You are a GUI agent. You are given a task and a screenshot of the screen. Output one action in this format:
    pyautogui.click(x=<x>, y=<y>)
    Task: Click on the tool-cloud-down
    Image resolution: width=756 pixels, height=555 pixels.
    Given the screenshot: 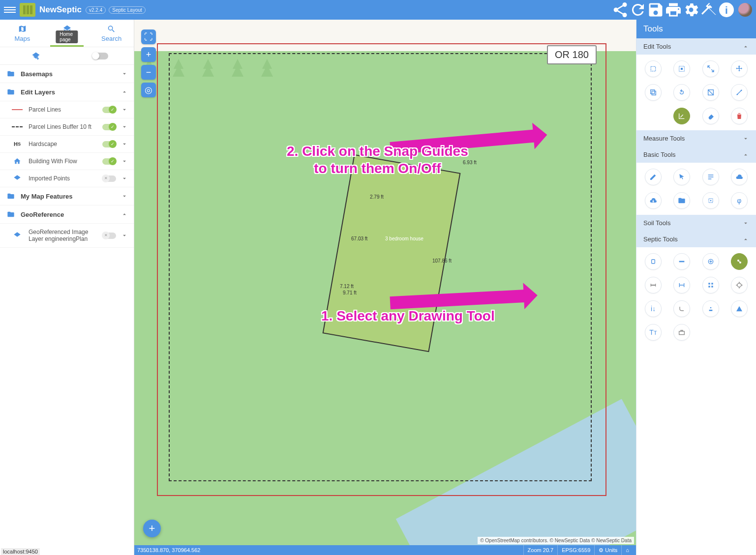 What is the action you would take?
    pyautogui.click(x=653, y=201)
    